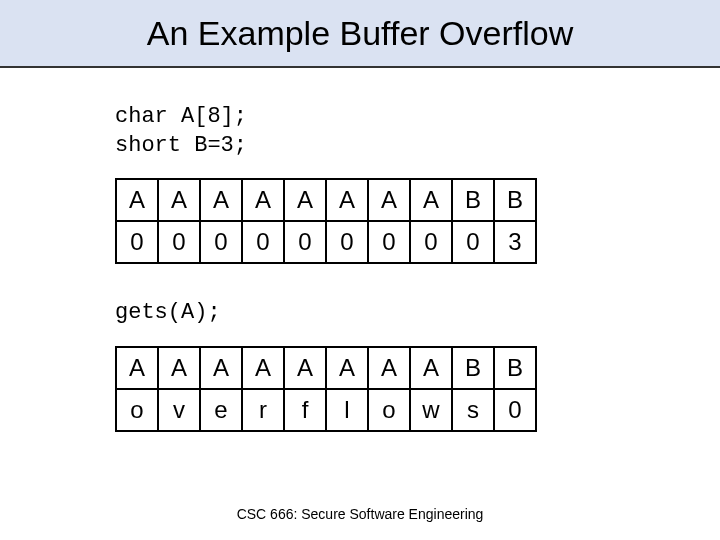  What do you see at coordinates (221, 410) in the screenshot?
I see `cell: e` at bounding box center [221, 410].